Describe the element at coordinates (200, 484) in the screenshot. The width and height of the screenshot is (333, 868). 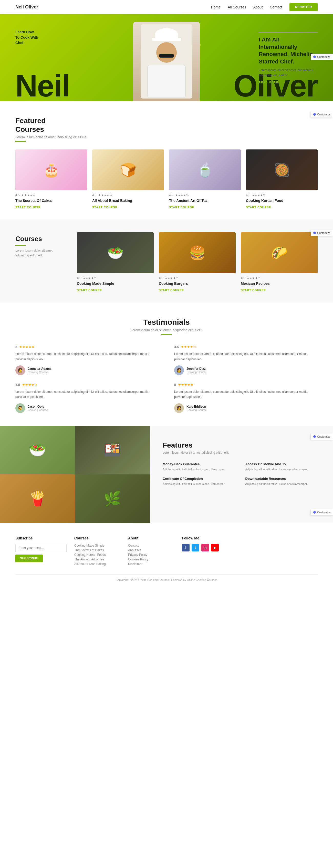
I see `feature-desc-3: Adipiscing elit ut elit tellus. luctus n…` at that location.